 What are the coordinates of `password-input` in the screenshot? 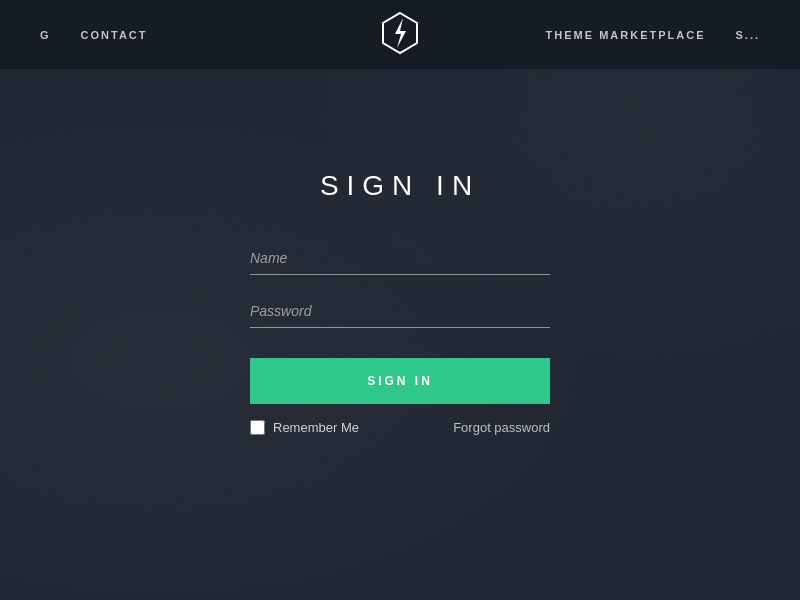 It's located at (400, 312).